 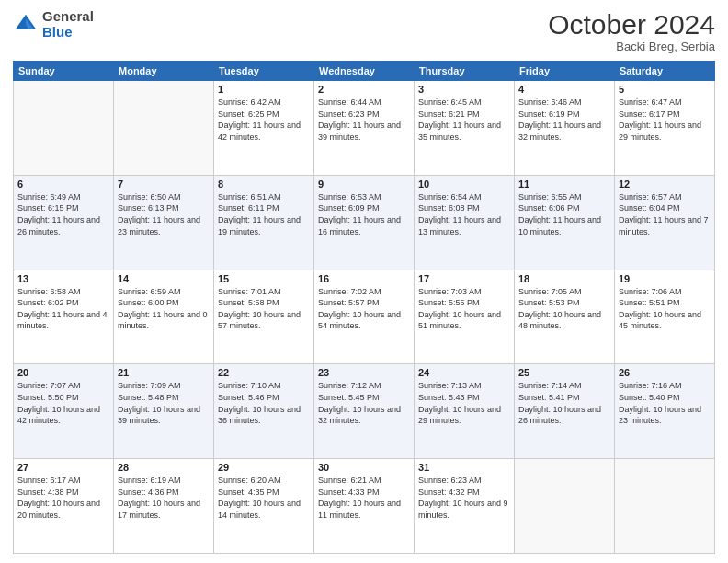 I want to click on calendar-col-header: Wednesday, so click(x=364, y=72).